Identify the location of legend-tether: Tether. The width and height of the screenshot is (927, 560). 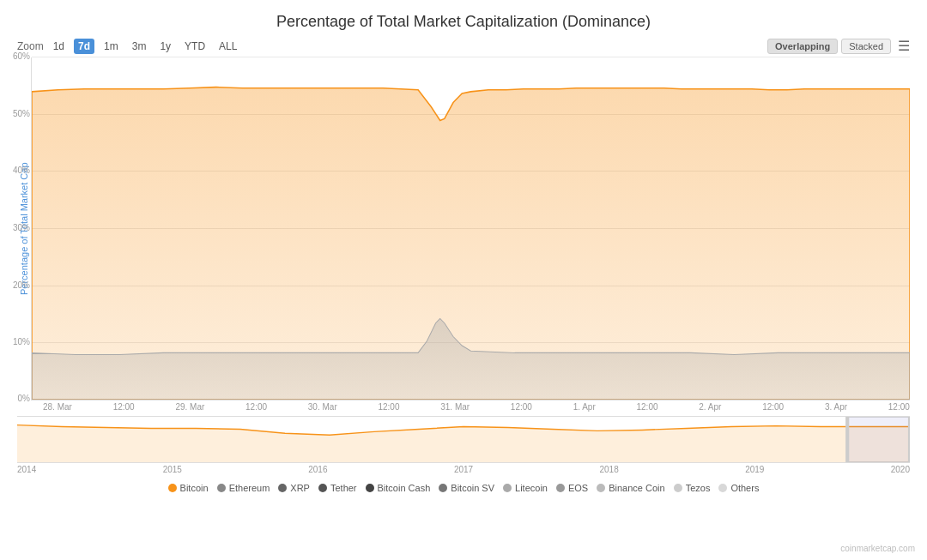
(338, 488).